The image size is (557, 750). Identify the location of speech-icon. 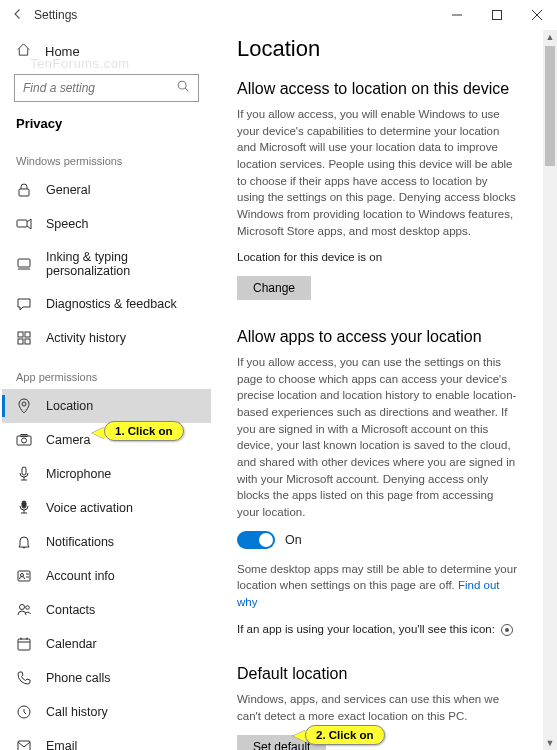
(24, 224).